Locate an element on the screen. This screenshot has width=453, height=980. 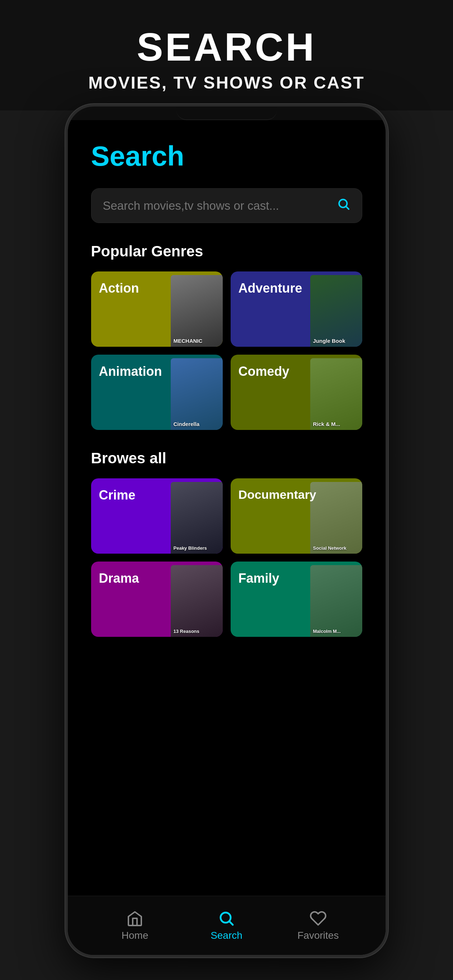
search-nav-icon is located at coordinates (226, 918).